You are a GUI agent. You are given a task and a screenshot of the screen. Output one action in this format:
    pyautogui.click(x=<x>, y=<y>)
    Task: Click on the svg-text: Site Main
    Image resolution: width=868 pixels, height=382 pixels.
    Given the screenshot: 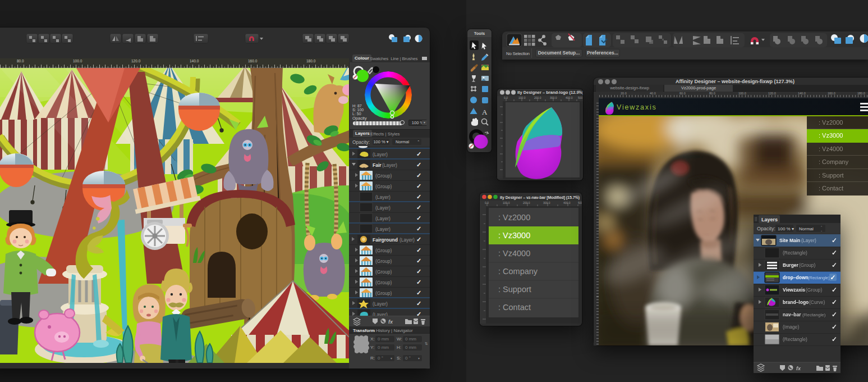 What is the action you would take?
    pyautogui.click(x=790, y=240)
    